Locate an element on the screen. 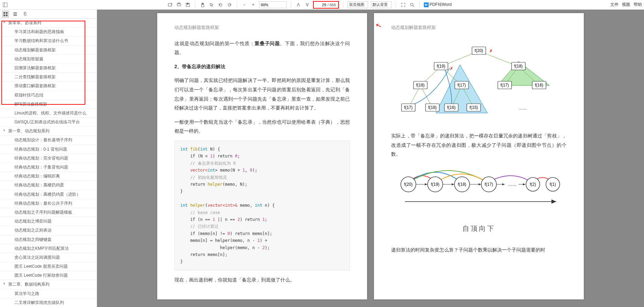  paragraph: 实际上，带「备忘录」的递归算法，把一棵存在巨量冗余的递归树通过「剪枝」，改造成了… is located at coordinates (479, 145).